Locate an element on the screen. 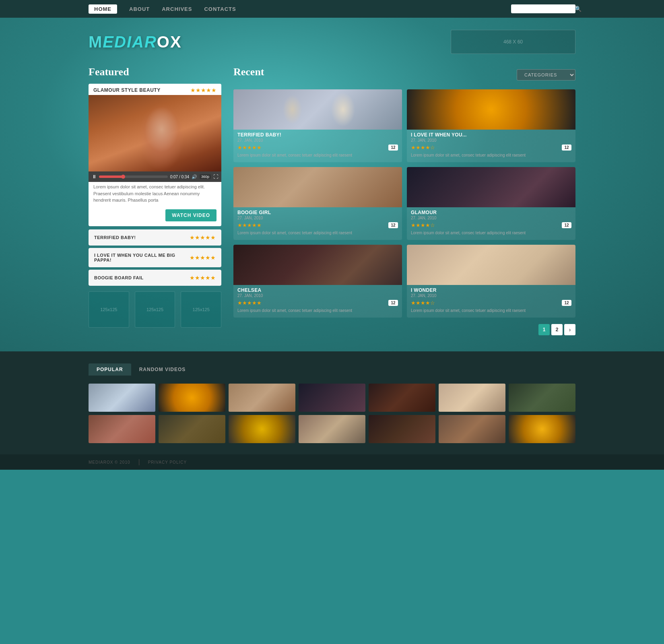 This screenshot has height=644, width=664. list-item-title-2: BOOGIE BOARD FAIL is located at coordinates (119, 278).